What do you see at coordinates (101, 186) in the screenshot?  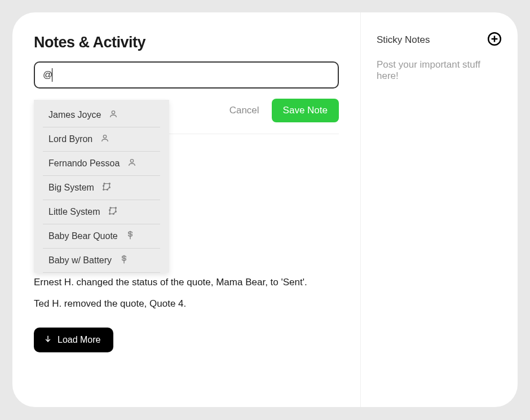 I see `mention-dropdown: James Joyce Lord Byron Fernando Pessoa B…` at bounding box center [101, 186].